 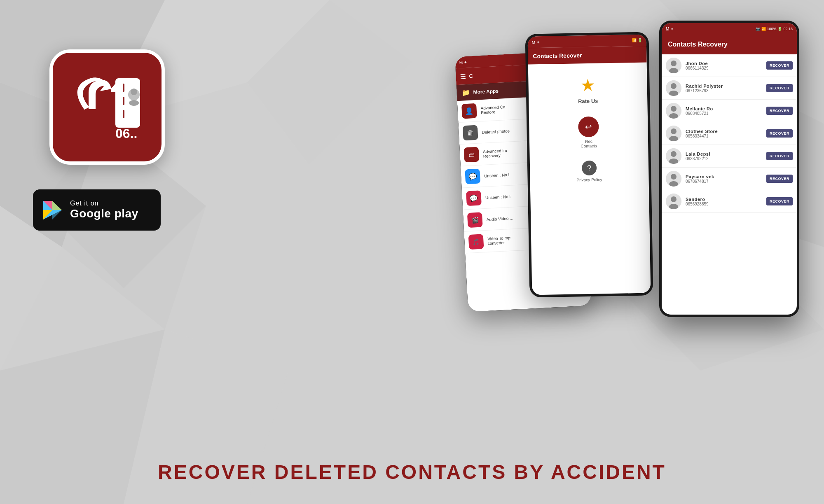 What do you see at coordinates (498, 197) in the screenshot?
I see `menu-label-5: Unseen : No I` at bounding box center [498, 197].